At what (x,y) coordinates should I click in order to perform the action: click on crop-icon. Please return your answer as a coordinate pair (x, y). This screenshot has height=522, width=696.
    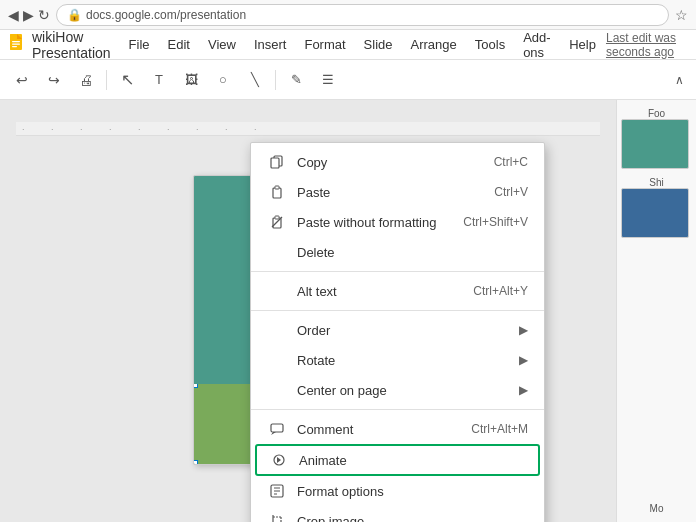
    Looking at the image, I should click on (277, 516).